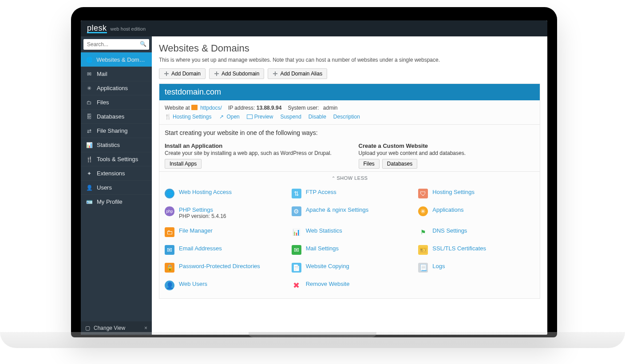 The height and width of the screenshot is (364, 625). What do you see at coordinates (116, 44) in the screenshot?
I see `search-wrap: 🔍` at bounding box center [116, 44].